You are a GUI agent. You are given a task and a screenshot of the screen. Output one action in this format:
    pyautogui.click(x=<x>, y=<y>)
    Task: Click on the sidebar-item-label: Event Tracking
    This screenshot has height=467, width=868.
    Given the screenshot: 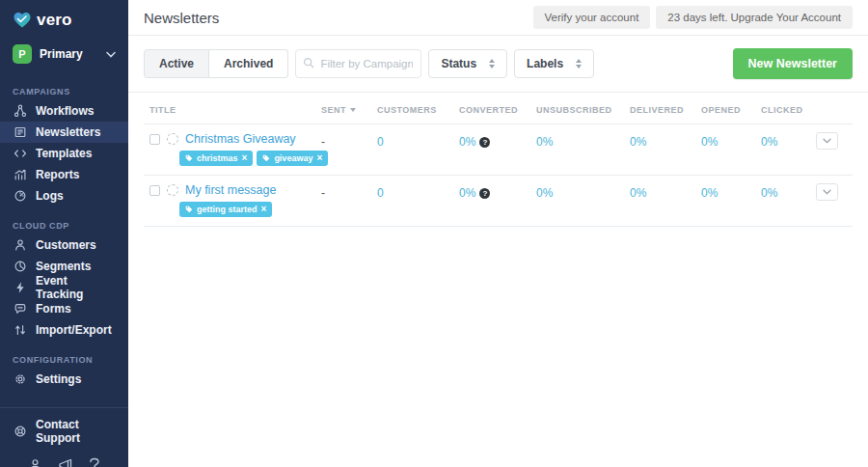 What is the action you would take?
    pyautogui.click(x=75, y=288)
    